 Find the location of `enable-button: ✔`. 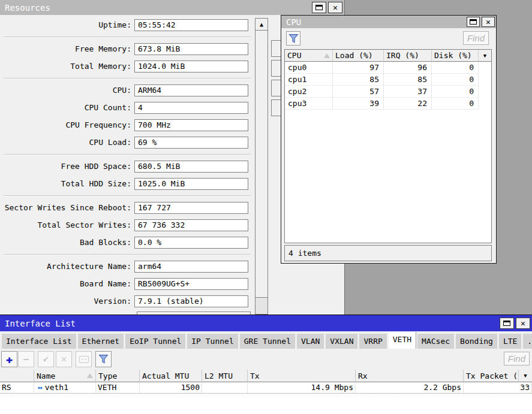

enable-button: ✔ is located at coordinates (46, 359).